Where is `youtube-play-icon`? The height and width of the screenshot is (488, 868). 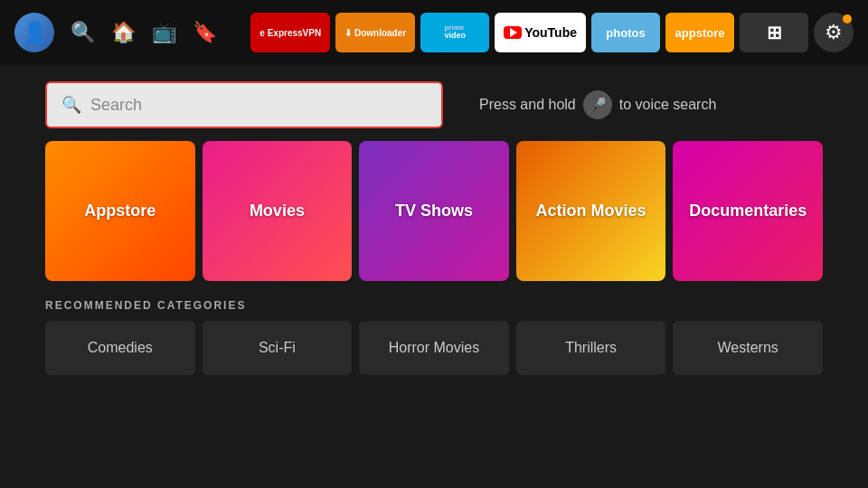
youtube-play-icon is located at coordinates (513, 33).